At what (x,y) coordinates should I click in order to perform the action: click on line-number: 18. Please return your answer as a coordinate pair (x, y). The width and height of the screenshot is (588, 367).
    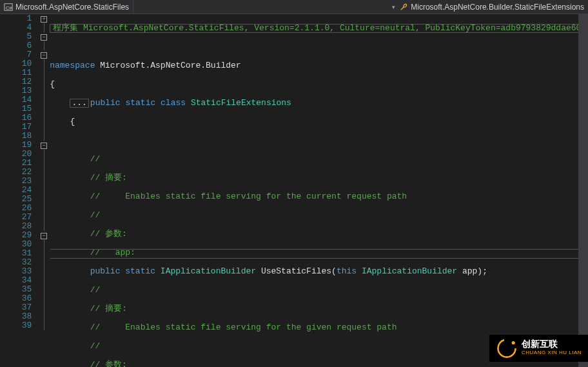
    Looking at the image, I should click on (15, 136).